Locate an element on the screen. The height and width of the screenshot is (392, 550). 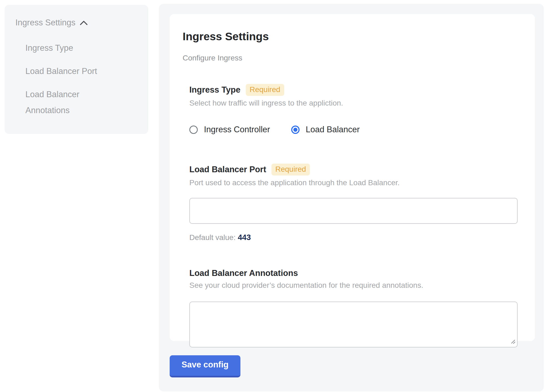
default-value: 443 is located at coordinates (244, 237).